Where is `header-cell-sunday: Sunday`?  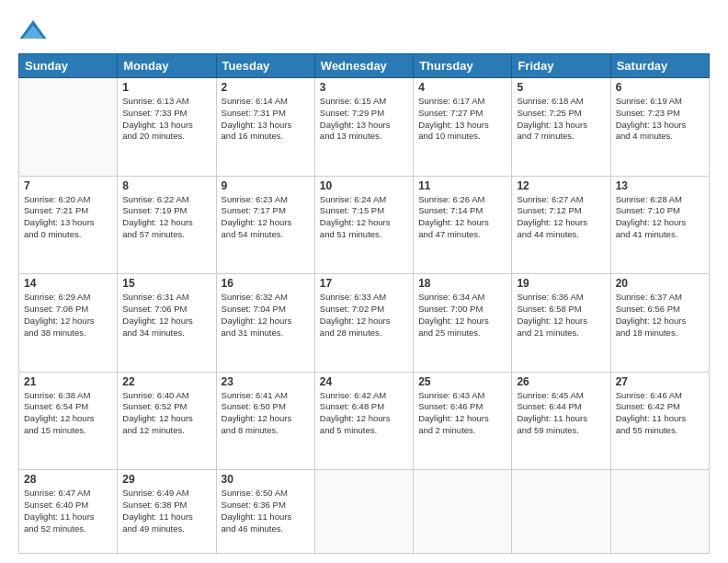
header-cell-sunday: Sunday is located at coordinates (68, 66).